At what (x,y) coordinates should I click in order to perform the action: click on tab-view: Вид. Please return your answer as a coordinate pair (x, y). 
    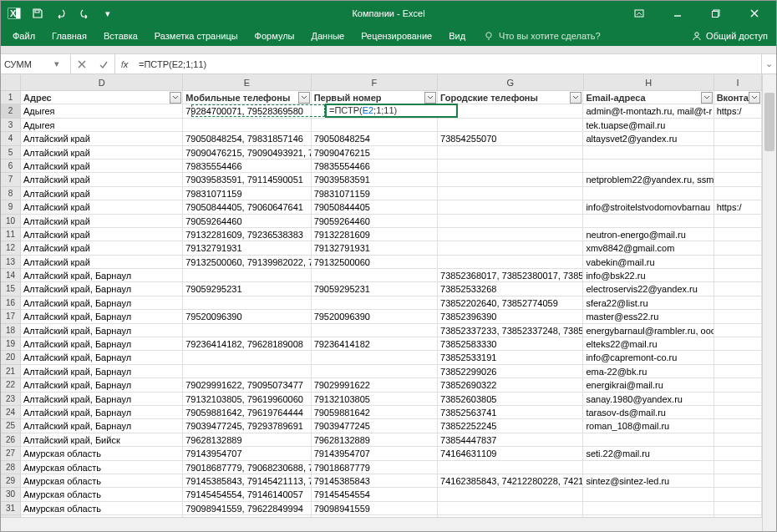
    Looking at the image, I should click on (457, 36).